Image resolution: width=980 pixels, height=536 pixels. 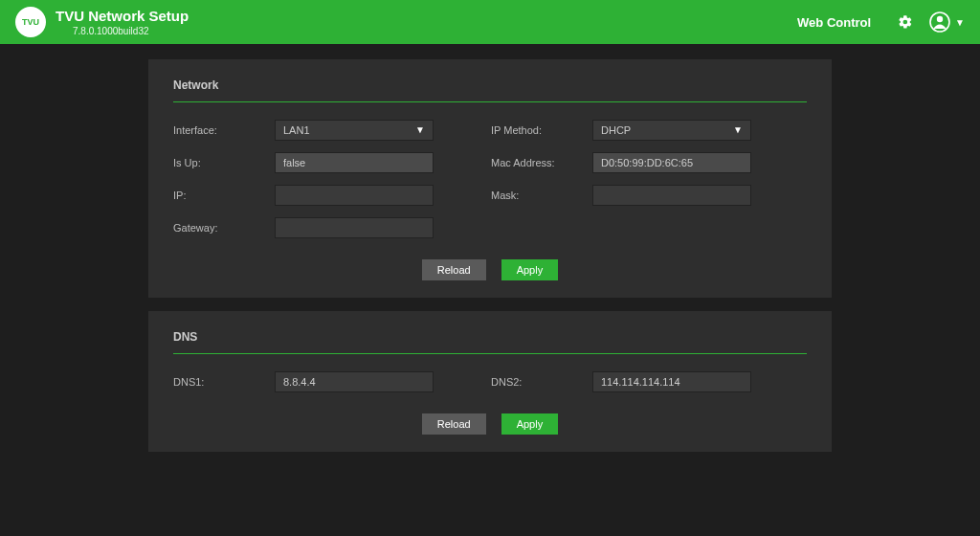 What do you see at coordinates (616, 130) in the screenshot?
I see `ip-method-value: DHCP` at bounding box center [616, 130].